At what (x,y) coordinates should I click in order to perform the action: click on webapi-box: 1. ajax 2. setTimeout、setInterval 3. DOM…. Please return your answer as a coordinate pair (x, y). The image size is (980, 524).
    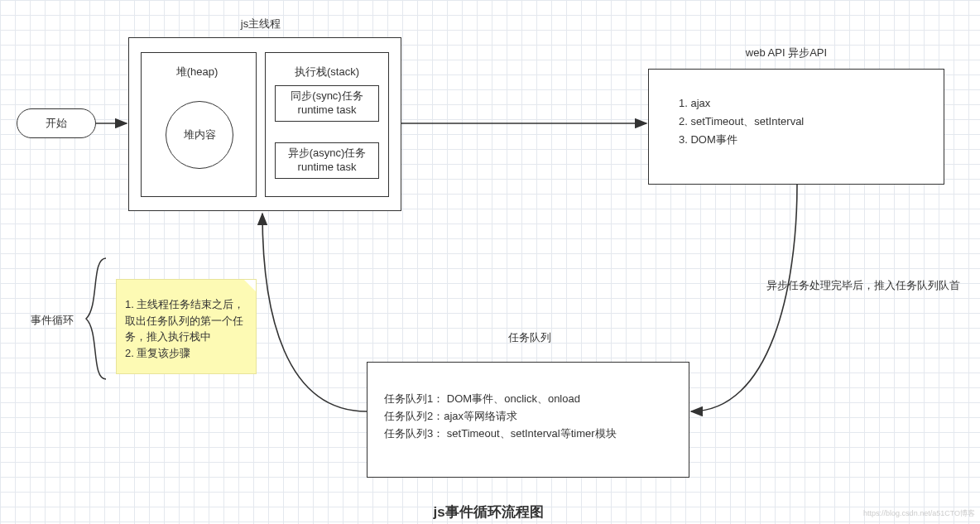
    Looking at the image, I should click on (796, 127).